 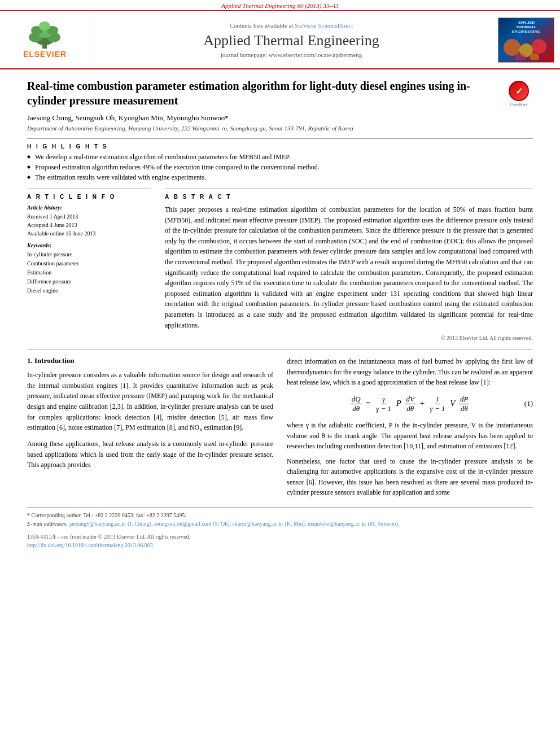 I want to click on keyword-5: Diesel engine, so click(x=89, y=291).